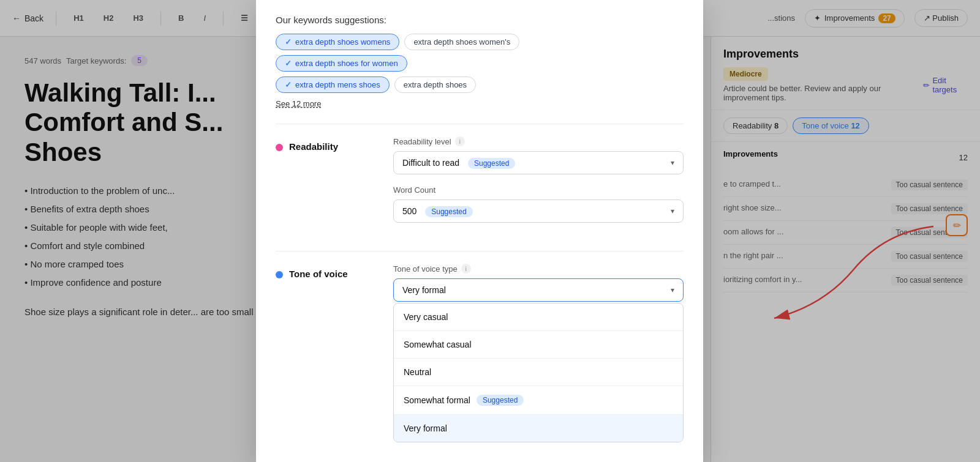 The image size is (980, 462). What do you see at coordinates (279, 147) in the screenshot?
I see `readability-dot` at bounding box center [279, 147].